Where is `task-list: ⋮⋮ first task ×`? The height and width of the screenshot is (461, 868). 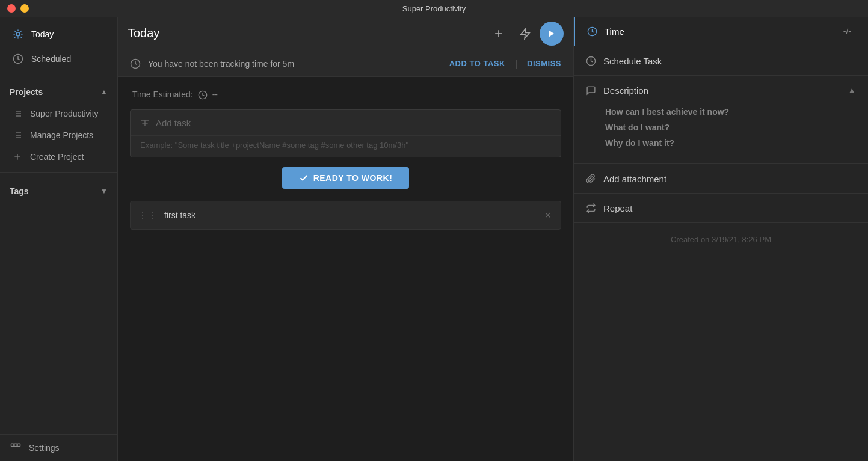
task-list: ⋮⋮ first task × is located at coordinates (345, 215).